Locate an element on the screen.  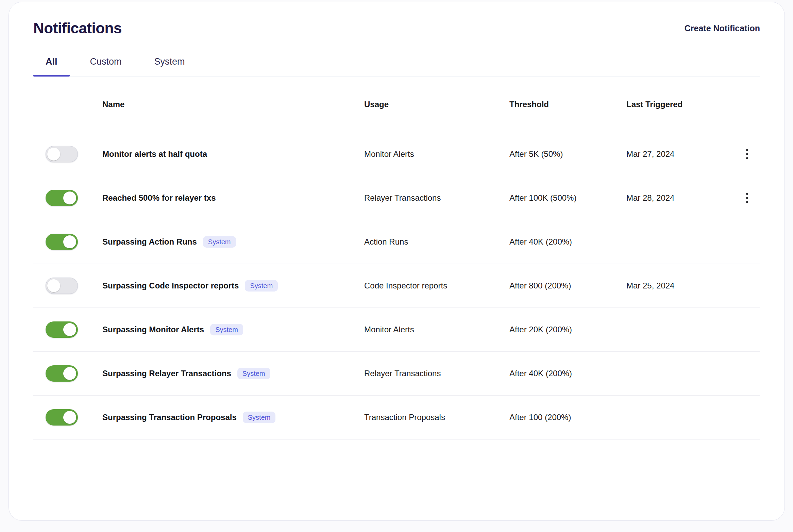
last-triggered-cell: Mar 28, 2024 is located at coordinates (683, 198).